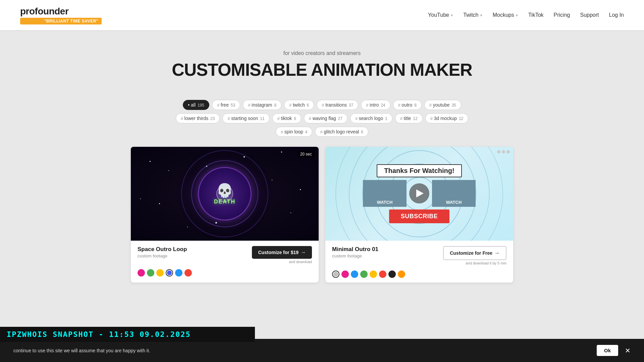 The width and height of the screenshot is (644, 362). Describe the element at coordinates (162, 256) in the screenshot. I see `card-subtitle: custom footage` at that location.